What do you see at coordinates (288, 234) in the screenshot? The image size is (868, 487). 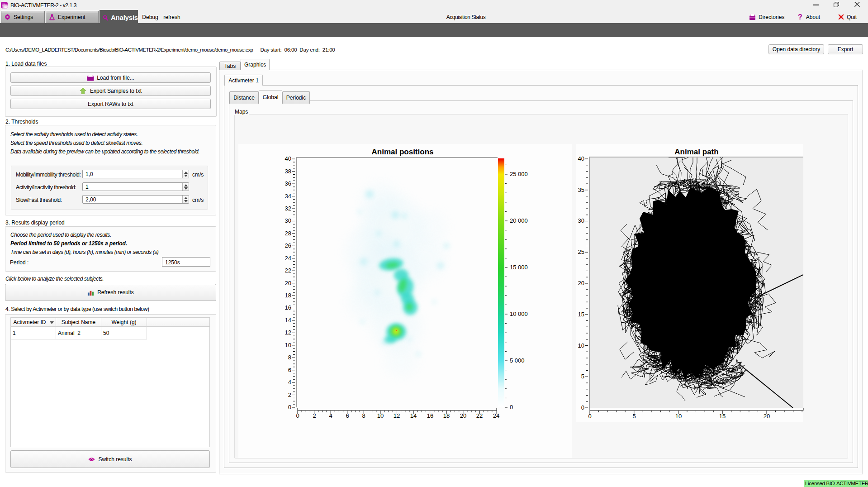 I see `svg-text: 28` at bounding box center [288, 234].